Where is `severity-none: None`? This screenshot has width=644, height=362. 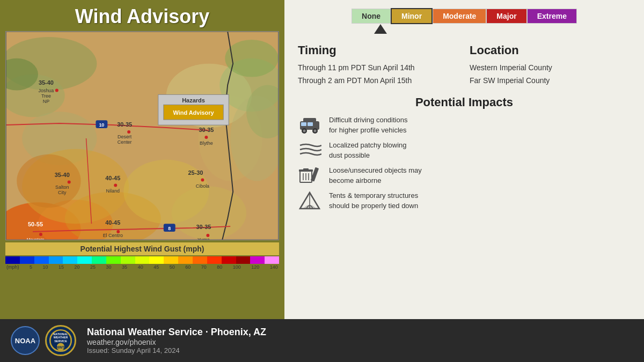 severity-none: None is located at coordinates (371, 16).